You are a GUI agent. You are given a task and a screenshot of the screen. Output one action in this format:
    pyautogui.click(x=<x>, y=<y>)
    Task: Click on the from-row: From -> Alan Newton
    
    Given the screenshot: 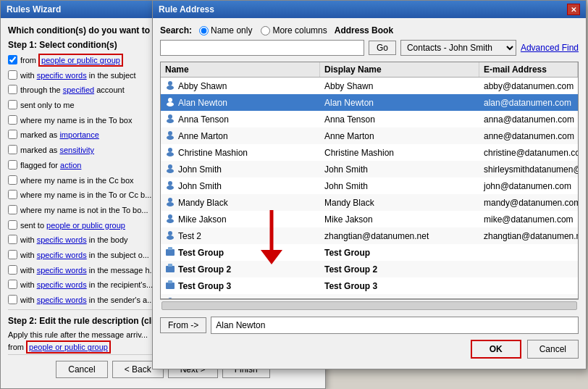 What is the action you would take?
    pyautogui.click(x=369, y=325)
    